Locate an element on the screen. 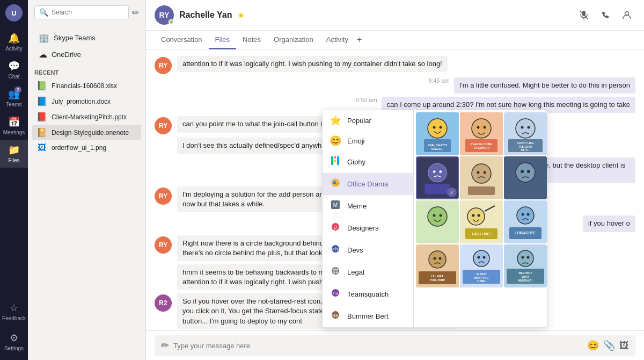 This screenshot has width=644, height=360. file-item-financials: 📗 Financials-160608.xlsx is located at coordinates (87, 86).